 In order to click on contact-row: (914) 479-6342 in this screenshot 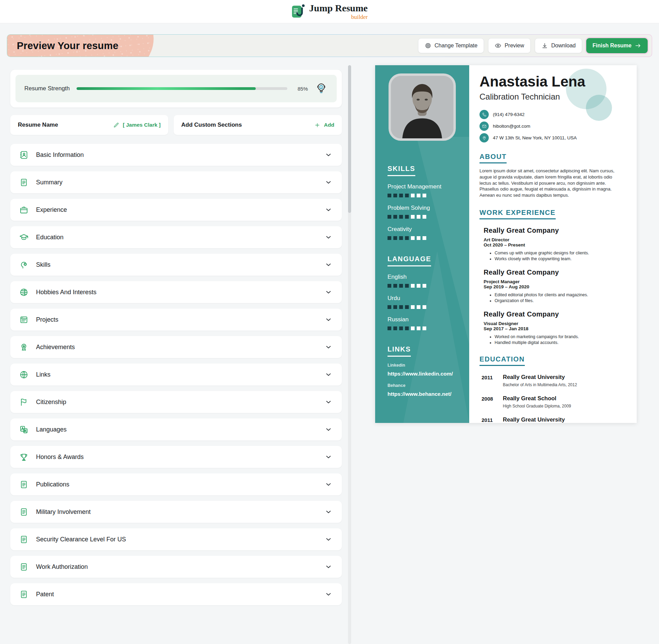, I will do `click(551, 115)`.